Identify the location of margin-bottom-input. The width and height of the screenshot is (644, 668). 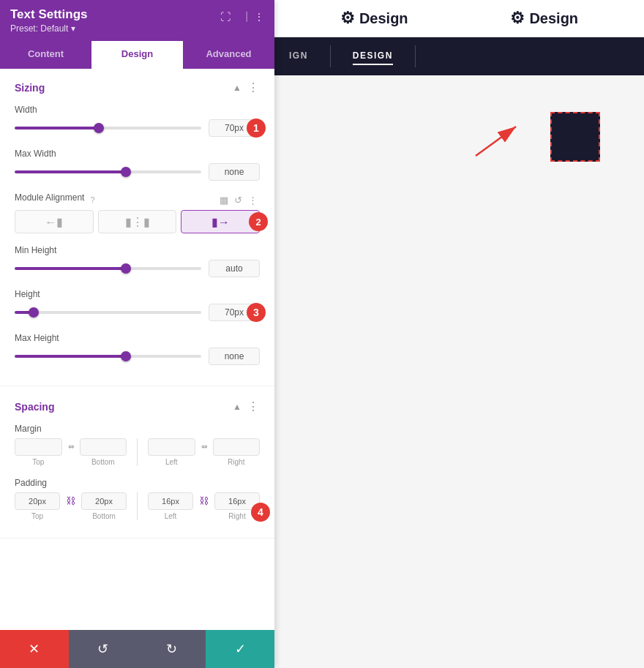
(104, 447).